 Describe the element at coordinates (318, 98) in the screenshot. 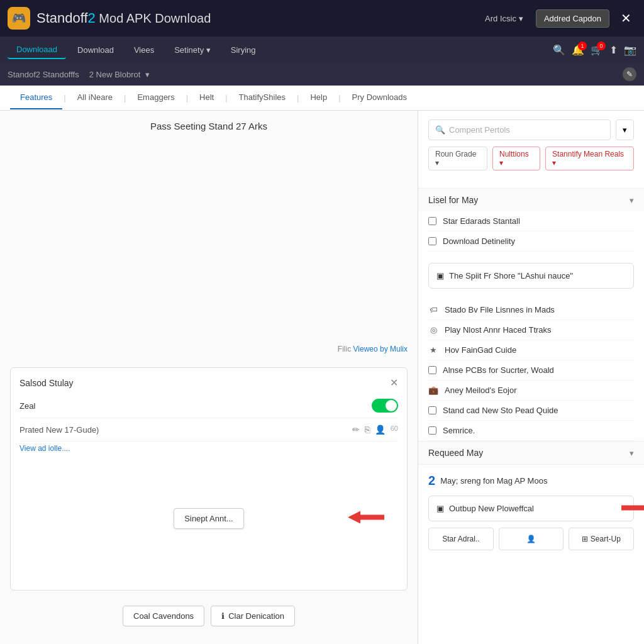

I see `tab-help: Help` at that location.